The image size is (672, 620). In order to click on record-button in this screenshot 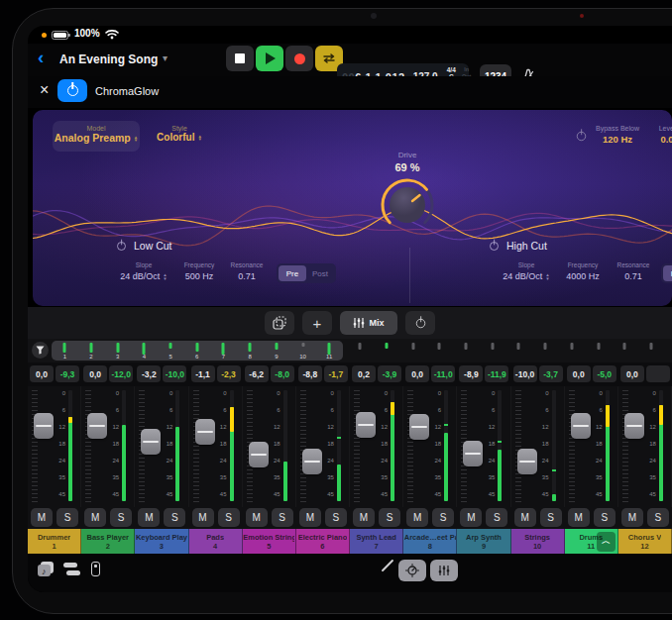, I will do `click(299, 58)`.